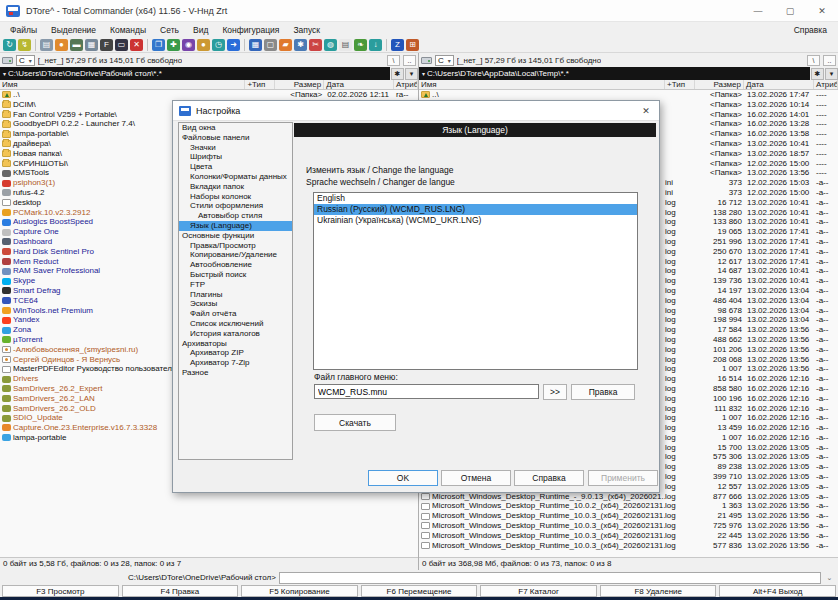  I want to click on fkey-button: F7 Каталог, so click(538, 591).